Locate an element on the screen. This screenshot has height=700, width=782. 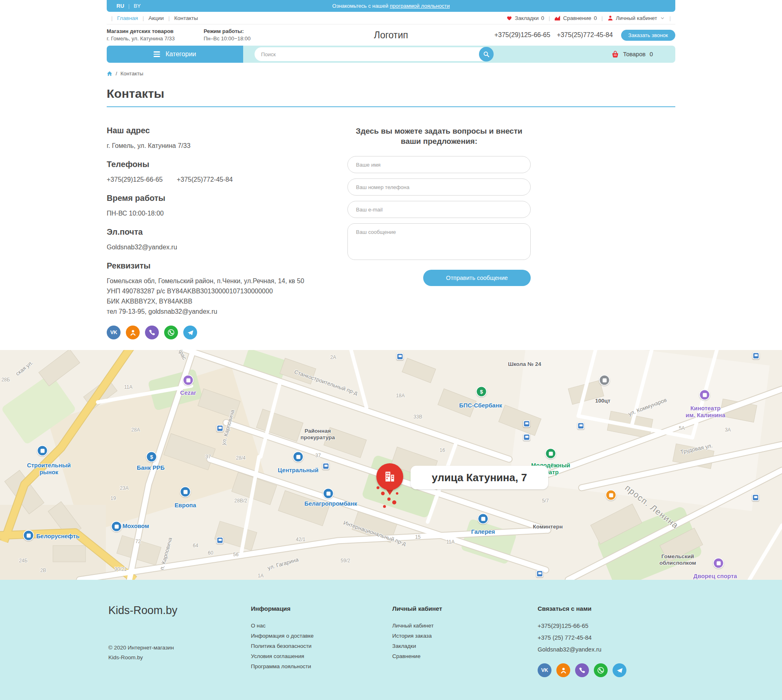
nav-links: | Главная | Акции | Контакты is located at coordinates (152, 18).